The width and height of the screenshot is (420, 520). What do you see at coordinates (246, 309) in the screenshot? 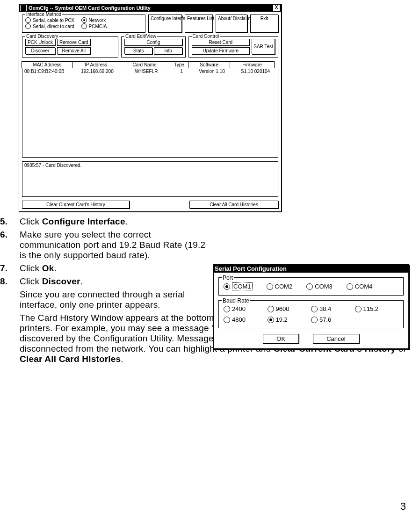
I see `radio-2400: 2400` at bounding box center [246, 309].